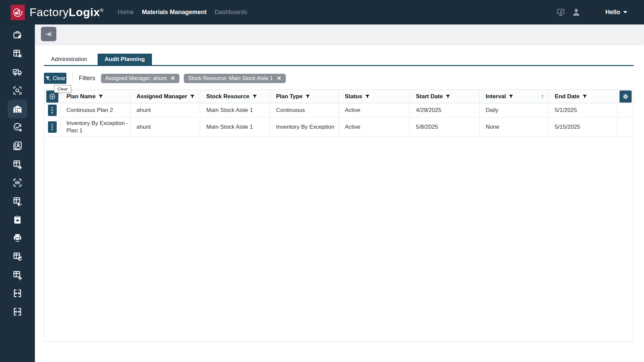 The image size is (644, 362). What do you see at coordinates (17, 220) in the screenshot?
I see `sidebar-item-clipboard-return` at bounding box center [17, 220].